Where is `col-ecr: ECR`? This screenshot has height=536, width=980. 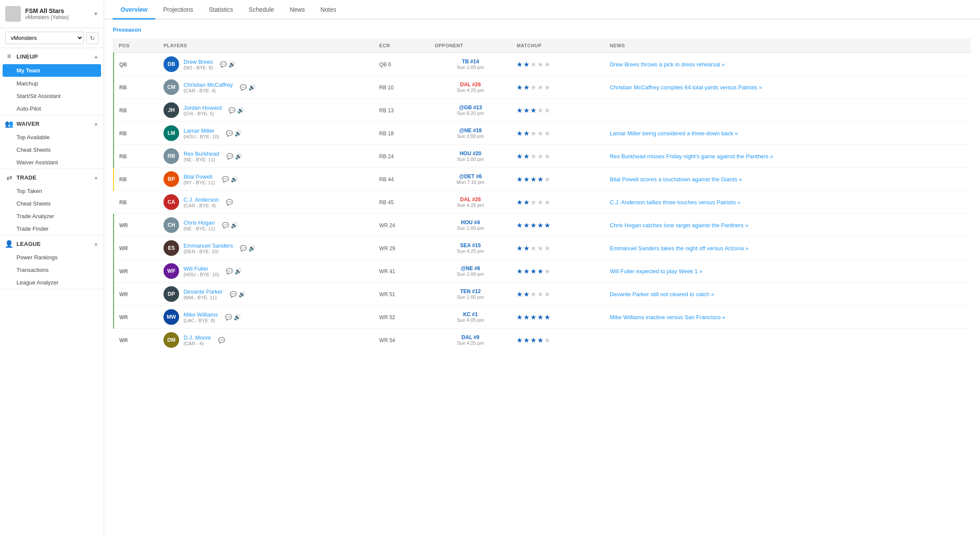
col-ecr: ECR is located at coordinates (402, 46).